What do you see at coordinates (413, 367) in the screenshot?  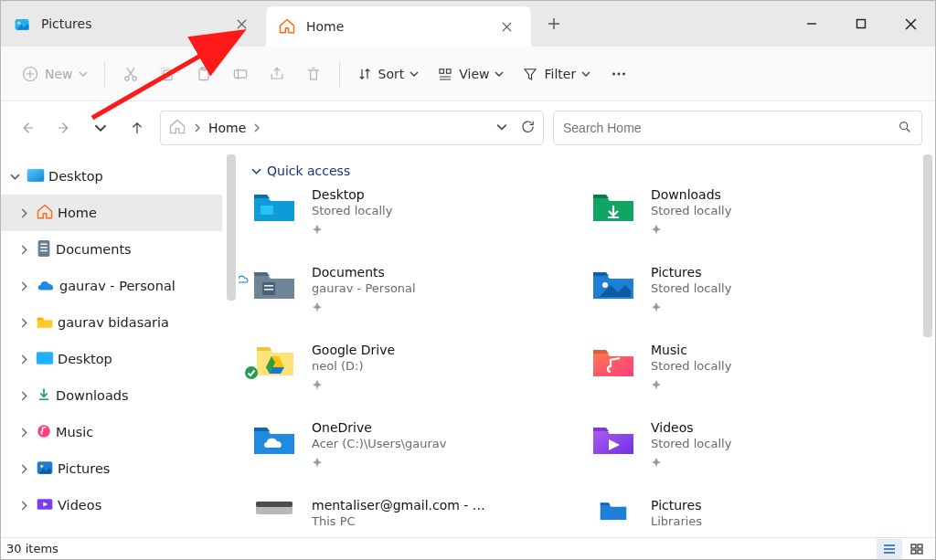 I see `qa-item-google-drive: Google Drive neol (D:)` at bounding box center [413, 367].